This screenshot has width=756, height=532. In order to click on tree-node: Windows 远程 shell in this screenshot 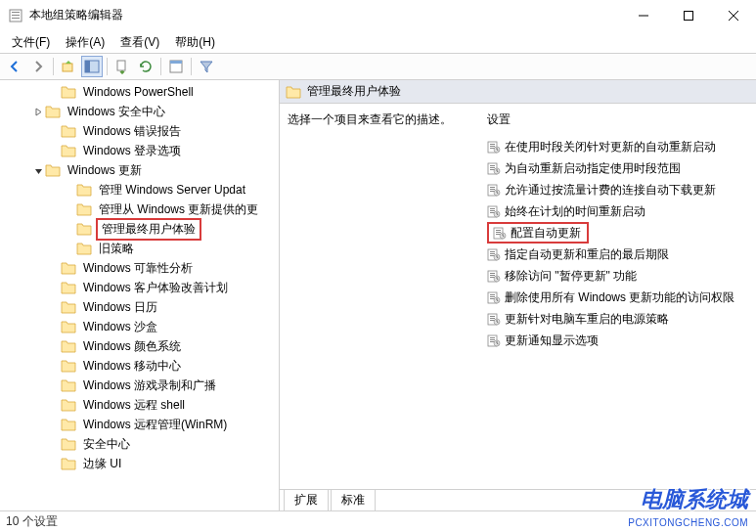, I will do `click(139, 405)`.